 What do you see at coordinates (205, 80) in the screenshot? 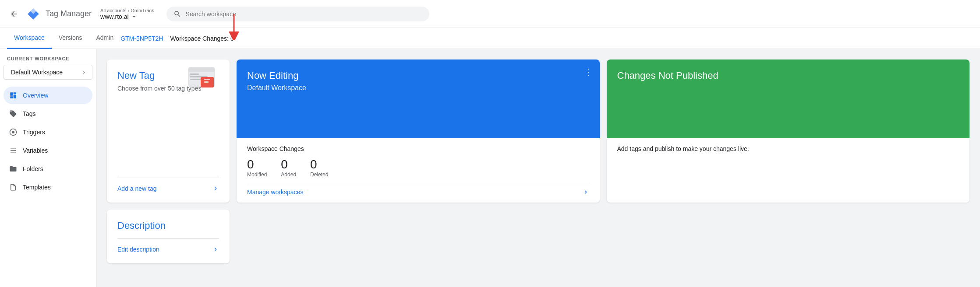
I see `new-tag-illustration` at bounding box center [205, 80].